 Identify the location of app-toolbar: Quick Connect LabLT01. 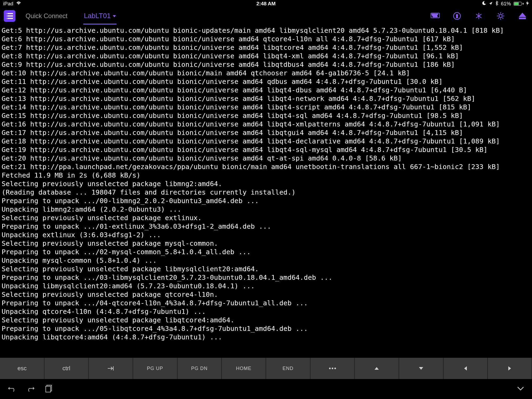
(266, 16).